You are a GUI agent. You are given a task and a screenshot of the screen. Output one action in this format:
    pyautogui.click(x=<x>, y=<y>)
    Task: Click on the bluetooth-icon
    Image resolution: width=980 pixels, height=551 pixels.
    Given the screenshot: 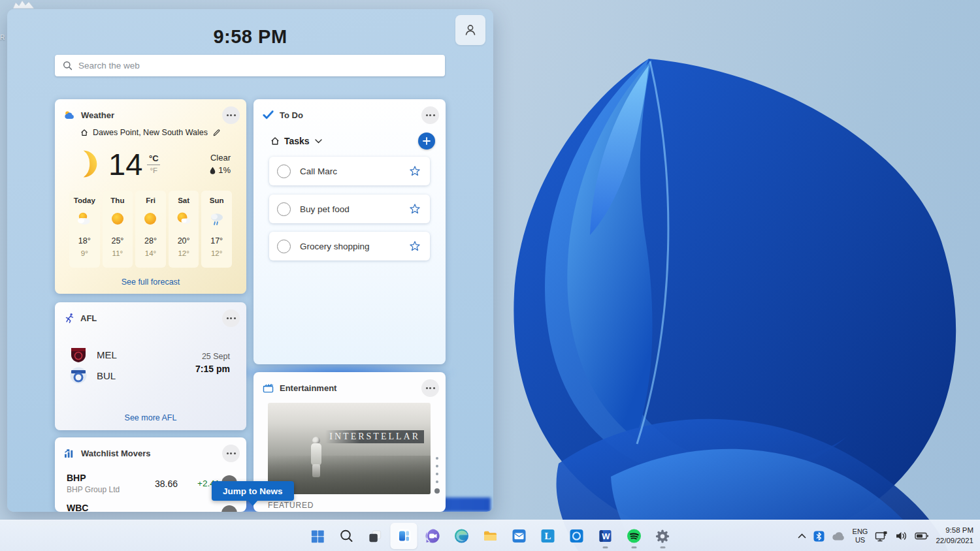 What is the action you would take?
    pyautogui.click(x=819, y=537)
    